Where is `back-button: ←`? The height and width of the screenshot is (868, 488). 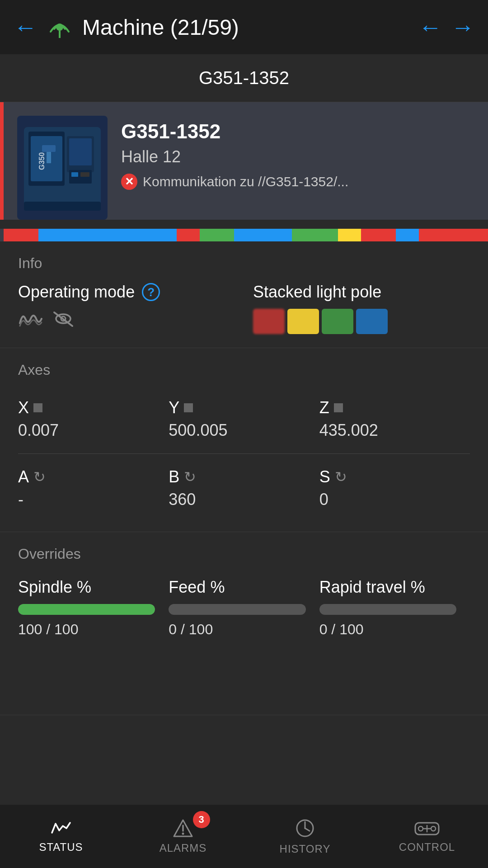 back-button: ← is located at coordinates (25, 27).